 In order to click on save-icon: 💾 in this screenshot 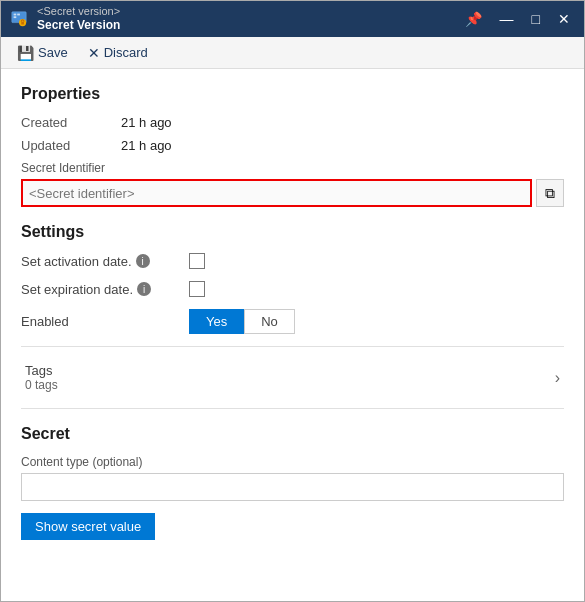, I will do `click(26, 53)`.